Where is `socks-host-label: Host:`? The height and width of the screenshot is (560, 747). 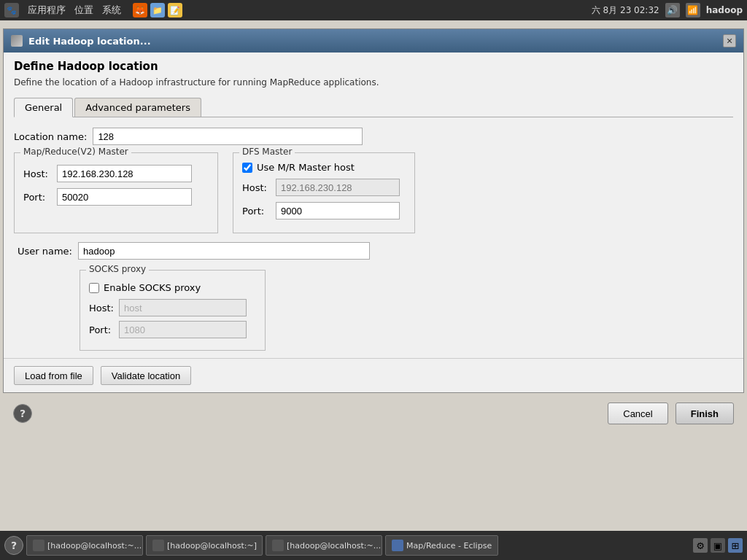 socks-host-label: Host: is located at coordinates (102, 308).